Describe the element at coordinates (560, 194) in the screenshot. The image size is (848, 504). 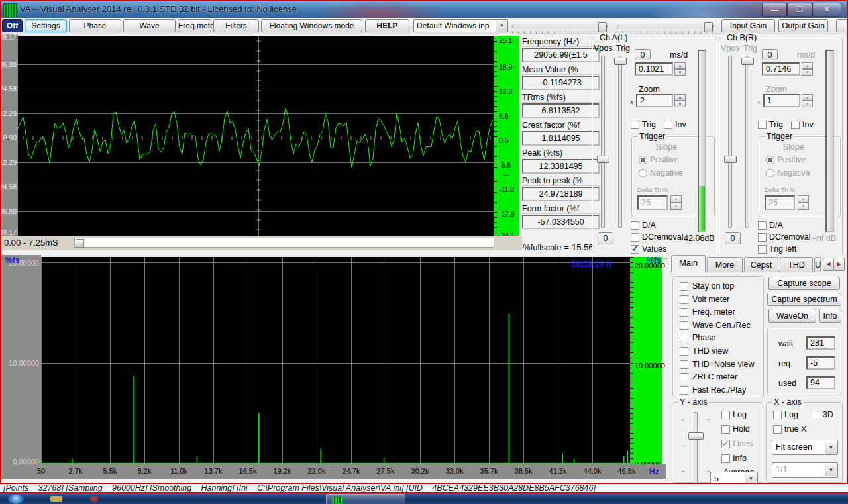
I see `measurement-value: 24.9718189` at that location.